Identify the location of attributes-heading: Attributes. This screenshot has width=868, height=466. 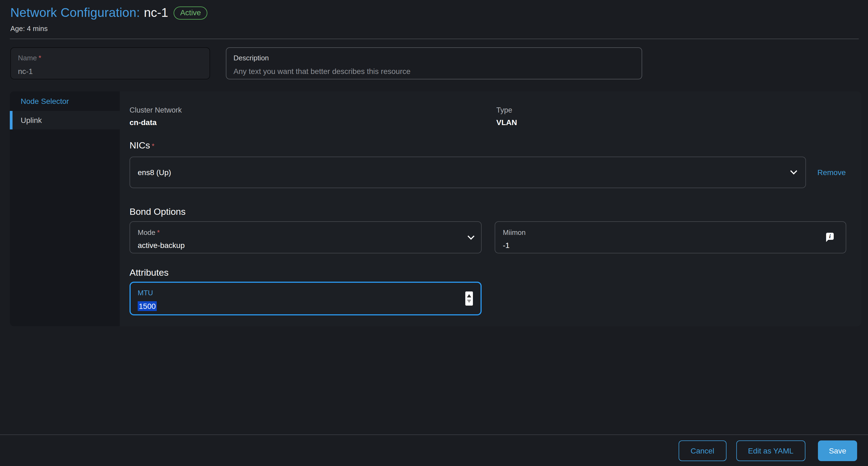
(490, 273).